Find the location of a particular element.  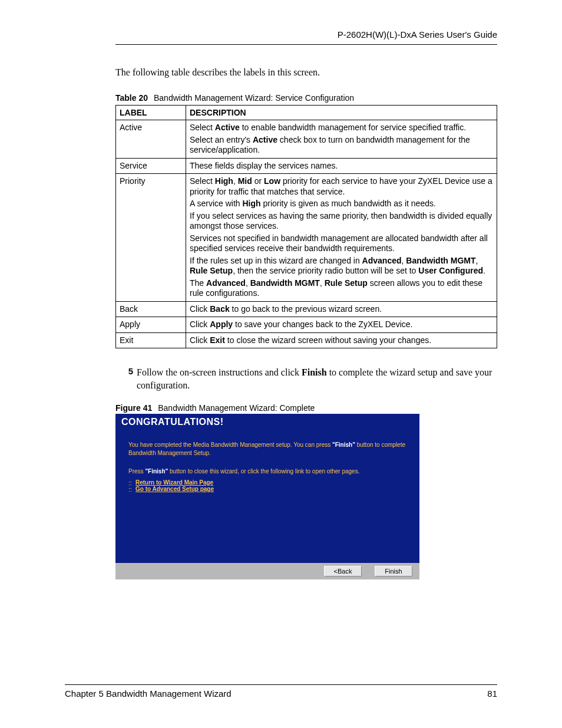

intro-paragraph: The following table describes the labels… is located at coordinates (306, 73).